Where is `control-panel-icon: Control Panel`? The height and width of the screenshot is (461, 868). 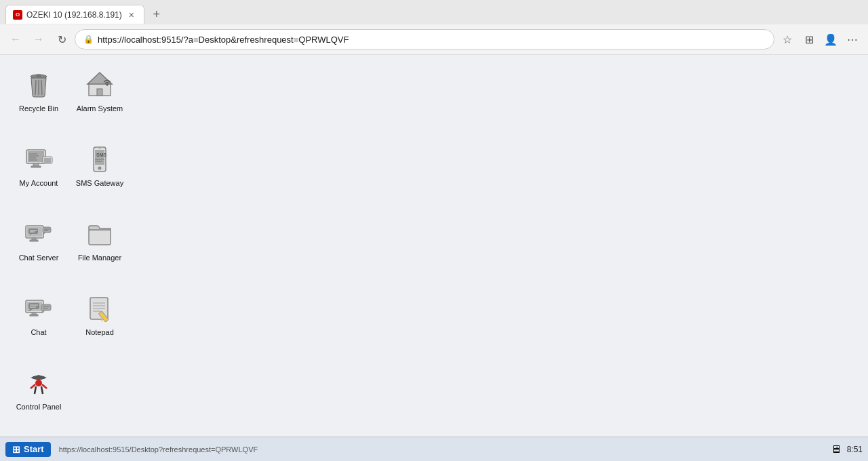
control-panel-icon: Control Panel is located at coordinates (39, 399).